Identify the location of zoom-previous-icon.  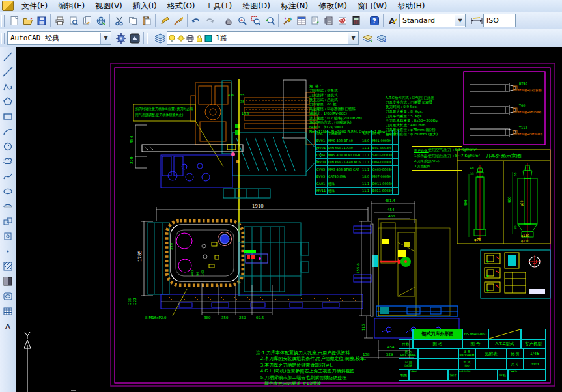
(270, 21).